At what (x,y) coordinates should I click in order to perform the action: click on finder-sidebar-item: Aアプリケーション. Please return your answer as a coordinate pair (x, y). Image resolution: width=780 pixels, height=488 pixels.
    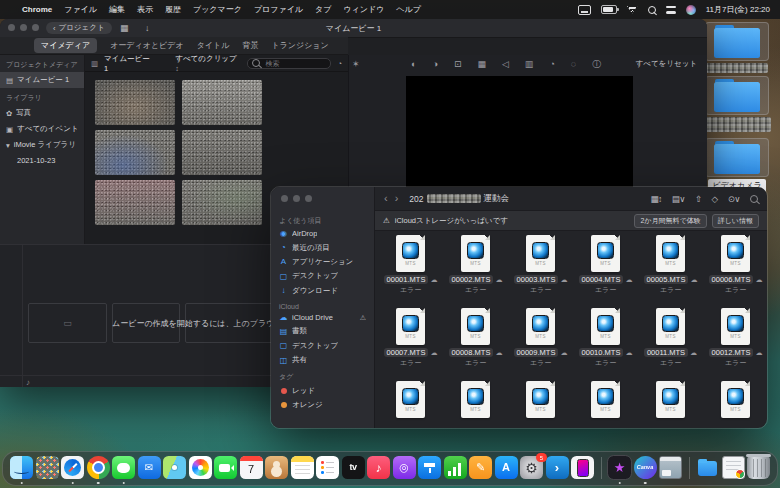
    Looking at the image, I should click on (322, 262).